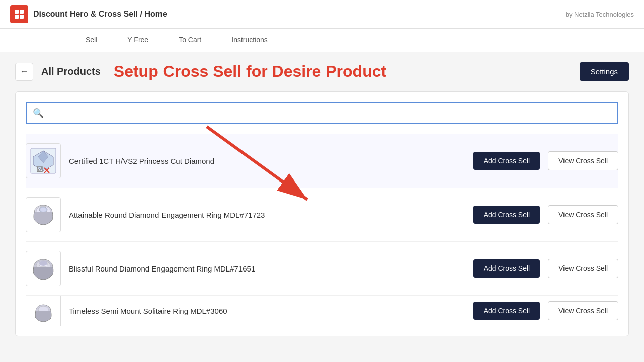 The width and height of the screenshot is (644, 362). What do you see at coordinates (250, 71) in the screenshot?
I see `annotation-heading: Setup Cross Sell for Desire Product` at bounding box center [250, 71].